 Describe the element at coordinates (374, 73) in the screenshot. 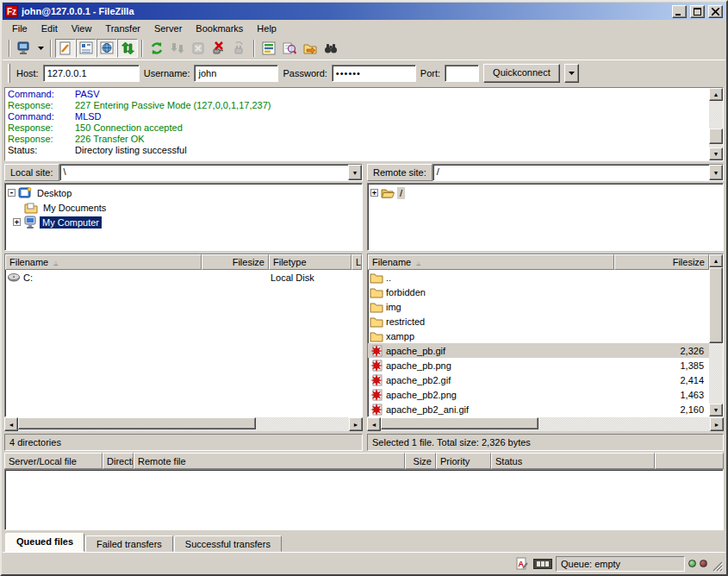

I see `password-input: ••••••` at that location.